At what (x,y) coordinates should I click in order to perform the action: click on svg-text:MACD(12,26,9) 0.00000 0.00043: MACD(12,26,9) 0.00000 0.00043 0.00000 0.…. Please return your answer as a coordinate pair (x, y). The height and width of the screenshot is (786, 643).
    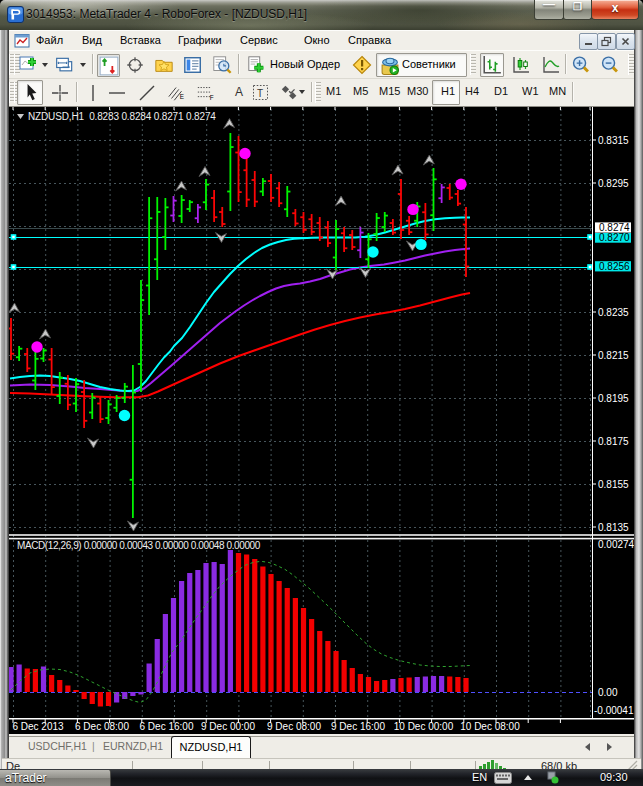
    Looking at the image, I should click on (139, 546).